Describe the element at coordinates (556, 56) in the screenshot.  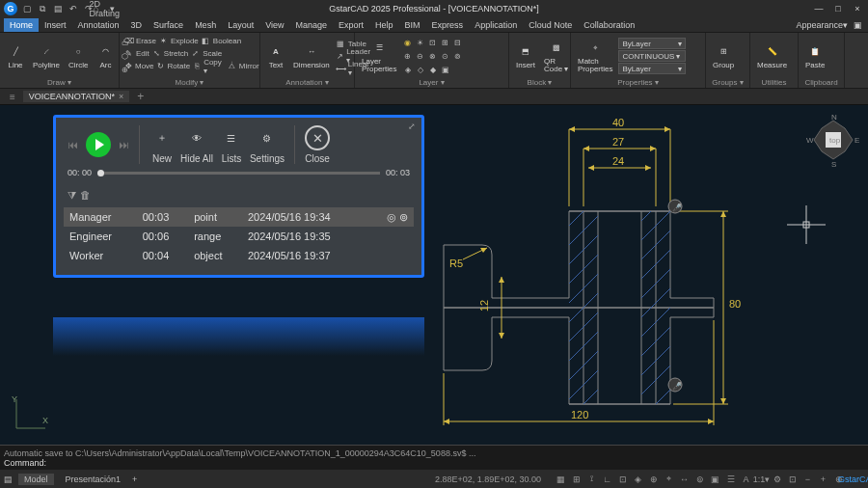
I see `qrcode-button: ▩QR Code ▾` at that location.